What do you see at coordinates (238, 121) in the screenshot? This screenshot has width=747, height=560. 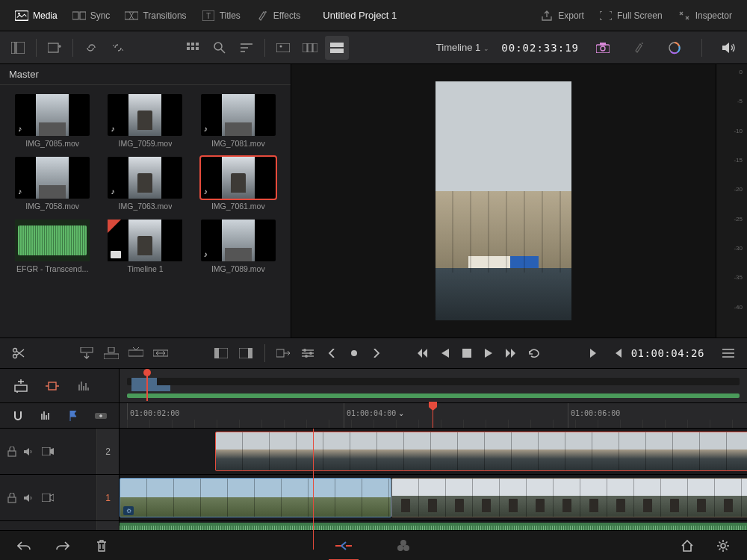 I see `media-clip: ♪IMG_7081.mov` at bounding box center [238, 121].